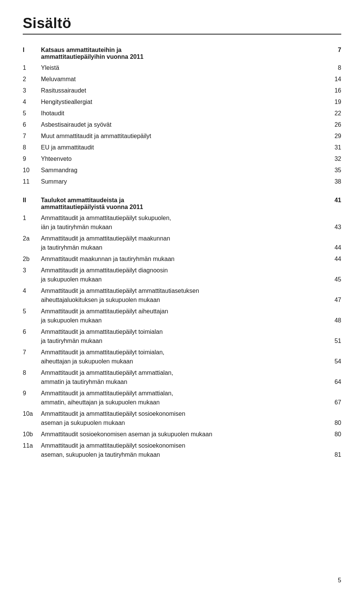 Image resolution: width=364 pixels, height=599 pixels. Describe the element at coordinates (32, 414) in the screenshot. I see `toc-entry-num: 10a` at that location.